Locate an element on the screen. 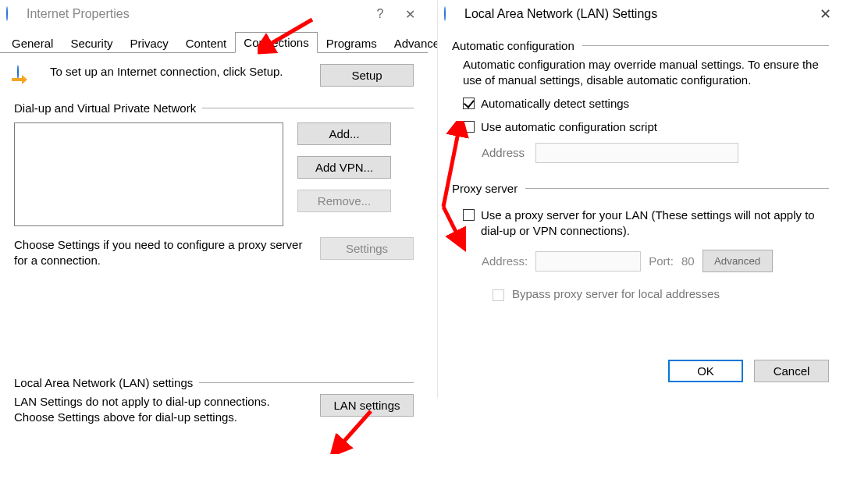 This screenshot has height=504, width=843. lan-settings-text: LAN Settings do not apply to dial-up con… is located at coordinates (160, 410).